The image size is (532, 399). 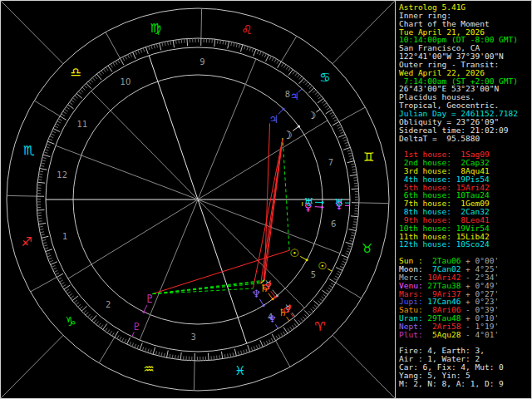 I want to click on planet-glyph-outer-uran: ♅, so click(x=339, y=203).